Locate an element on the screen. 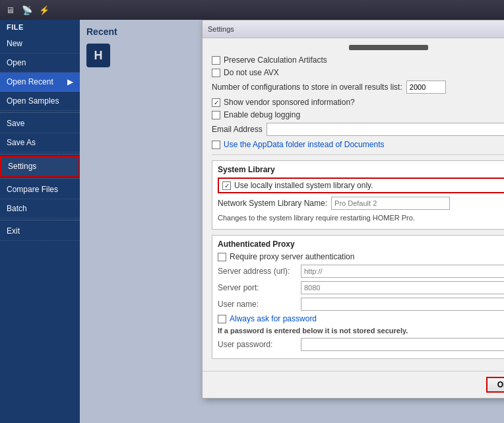  appdata-row: Use the AppData folder instead of Docume… is located at coordinates (358, 145).